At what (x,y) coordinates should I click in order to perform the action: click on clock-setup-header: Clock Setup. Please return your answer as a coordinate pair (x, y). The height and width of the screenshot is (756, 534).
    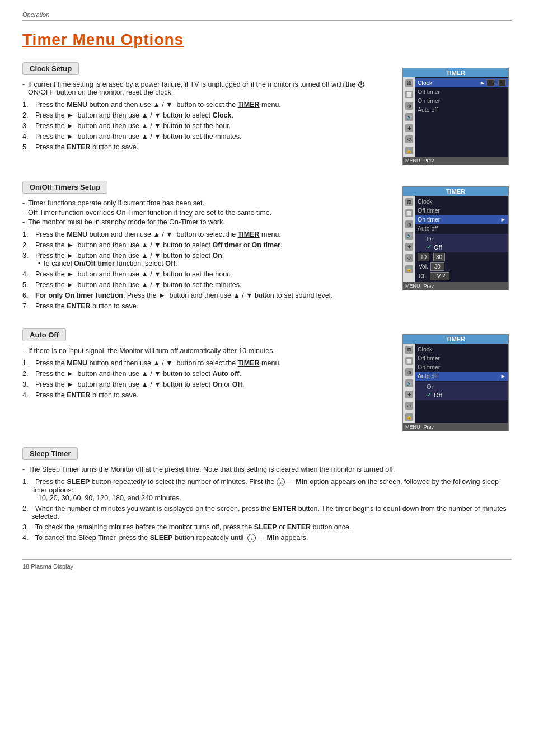
    Looking at the image, I should click on (50, 68).